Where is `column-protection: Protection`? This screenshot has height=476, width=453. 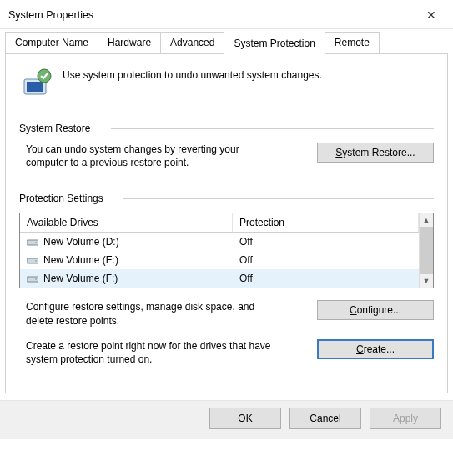
column-protection: Protection is located at coordinates (325, 223).